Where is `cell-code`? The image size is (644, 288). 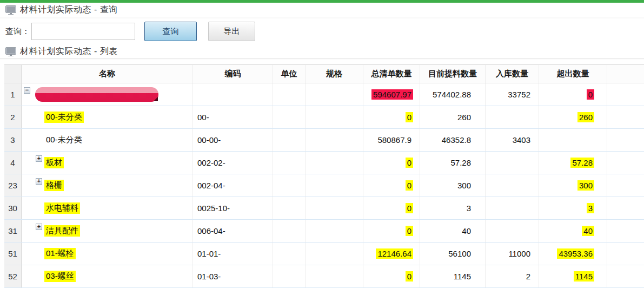 cell-code is located at coordinates (233, 94).